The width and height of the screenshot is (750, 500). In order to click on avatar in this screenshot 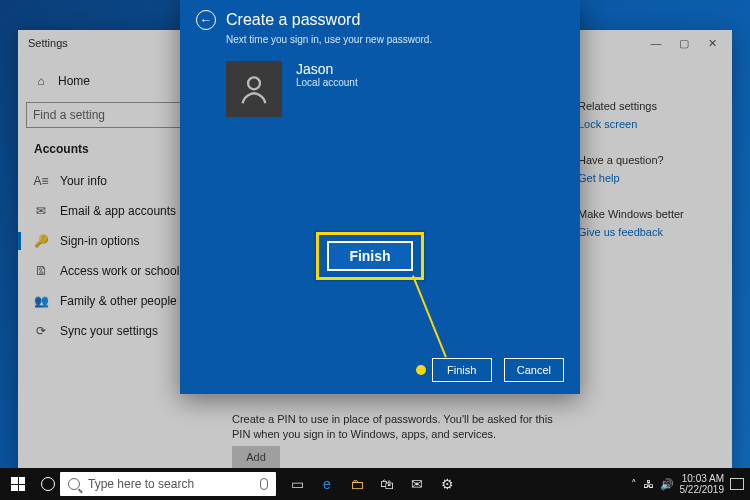, I will do `click(254, 89)`.